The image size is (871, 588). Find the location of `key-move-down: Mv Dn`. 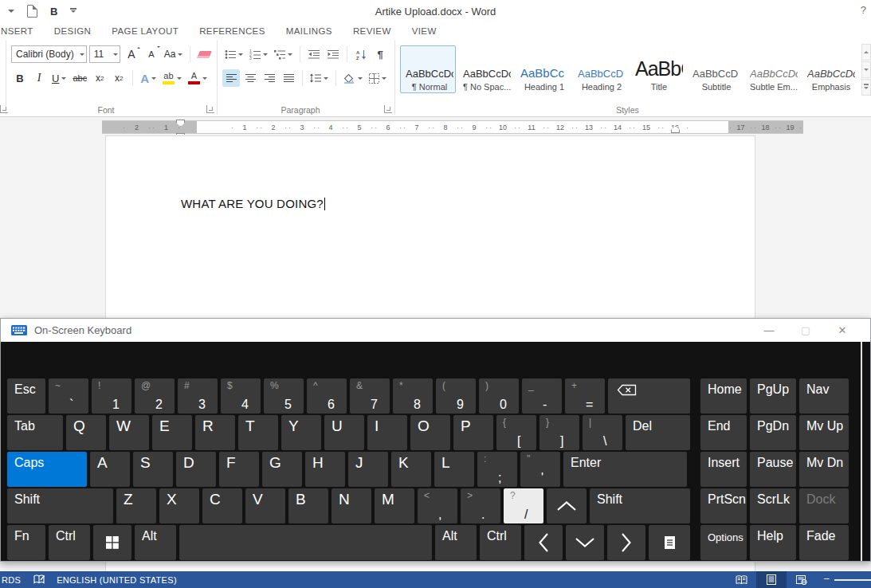

key-move-down: Mv Dn is located at coordinates (824, 469).